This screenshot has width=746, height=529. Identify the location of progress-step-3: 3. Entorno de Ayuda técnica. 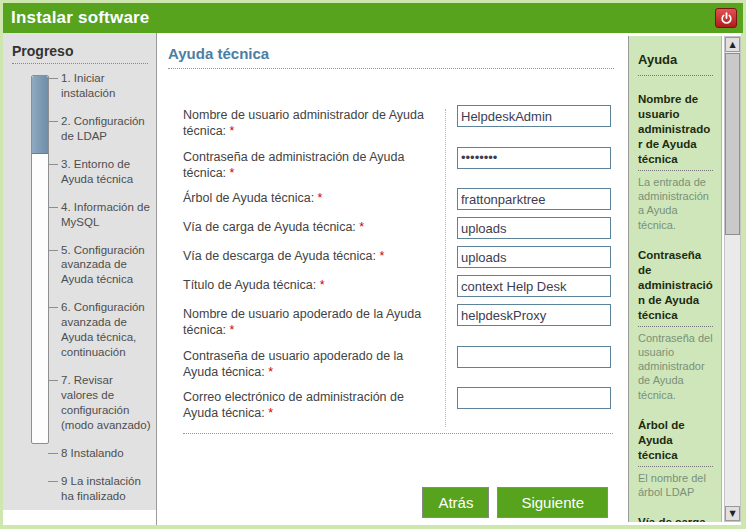
(107, 172).